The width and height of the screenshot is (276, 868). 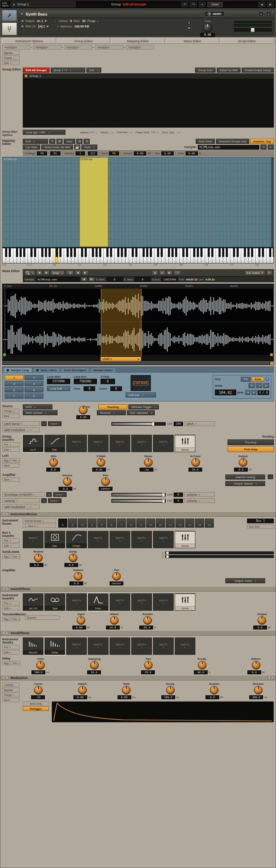 I want to click on mod-target-dropdown: pitch, so click(x=200, y=424).